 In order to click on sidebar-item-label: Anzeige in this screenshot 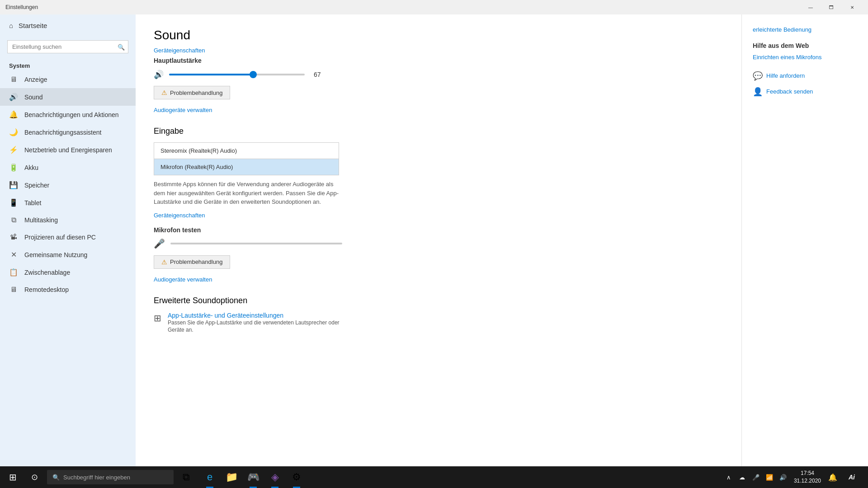, I will do `click(36, 80)`.